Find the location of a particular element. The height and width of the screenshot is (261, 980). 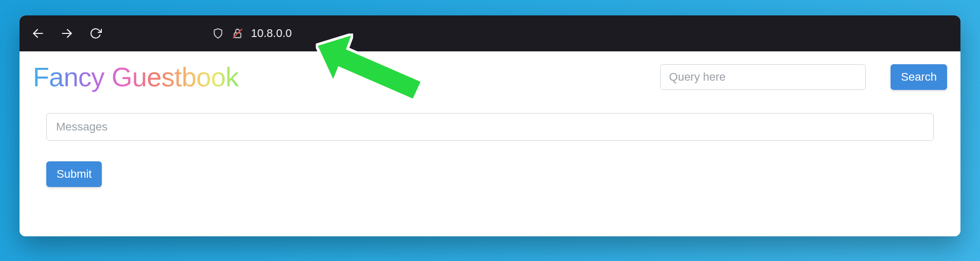

address-bar: 10.8.0.0 is located at coordinates (252, 33).